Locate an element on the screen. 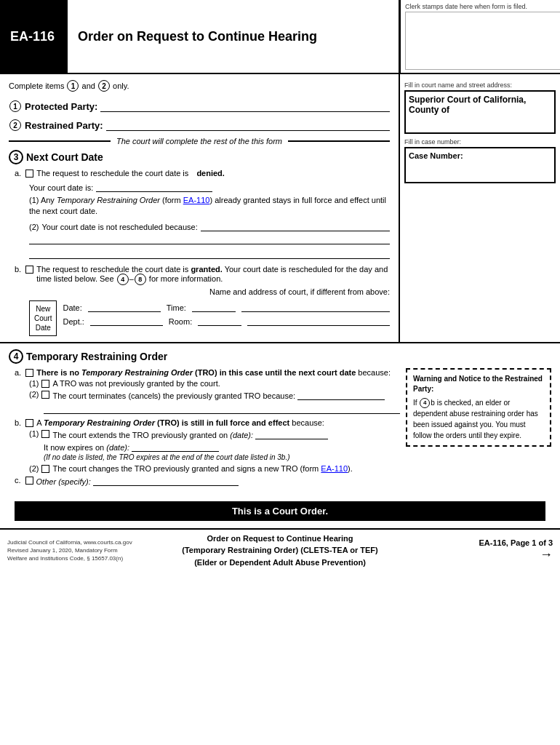 The image size is (560, 745). reschedule-reason-row: (2) Your court date is not rescheduled b… is located at coordinates (209, 226).